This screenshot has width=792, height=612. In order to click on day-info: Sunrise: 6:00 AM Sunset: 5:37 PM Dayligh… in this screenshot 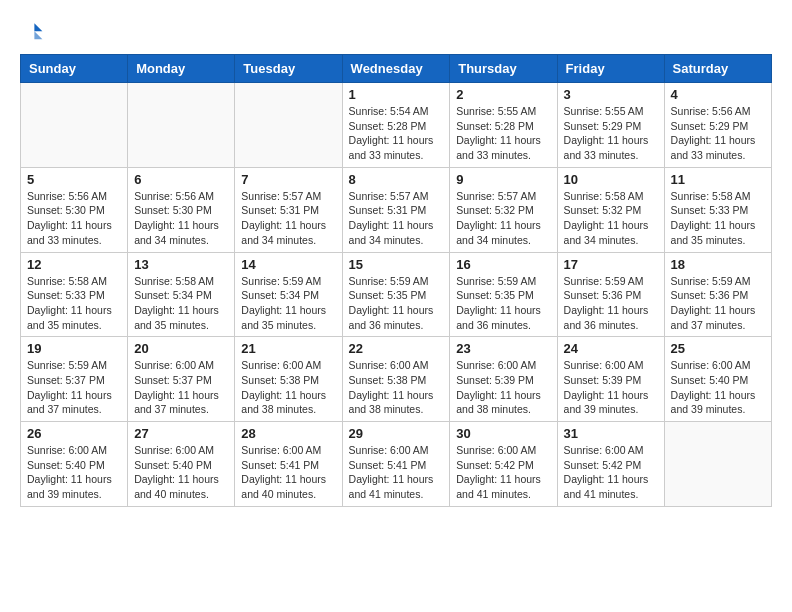, I will do `click(181, 388)`.